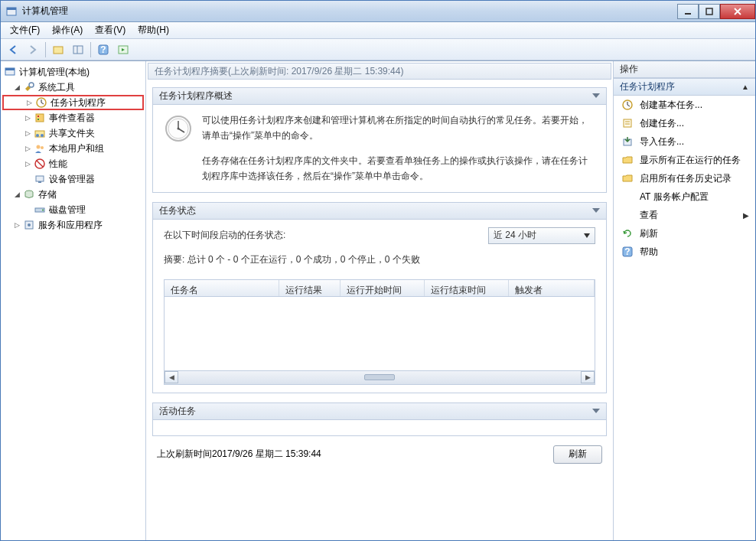 This screenshot has width=756, height=541. Describe the element at coordinates (73, 103) in the screenshot. I see `tree-task-scheduler: ▷ 任务计划程序` at that location.